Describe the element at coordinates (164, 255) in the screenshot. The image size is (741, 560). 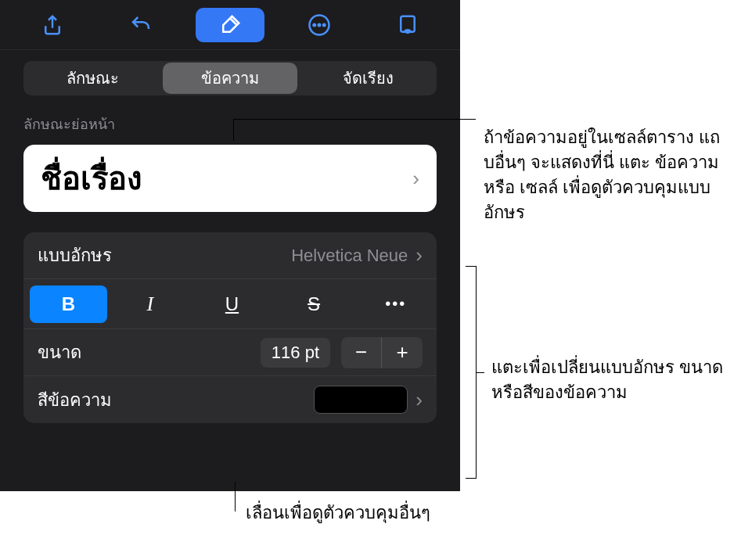
I see `font-label: แบบอักษร` at that location.